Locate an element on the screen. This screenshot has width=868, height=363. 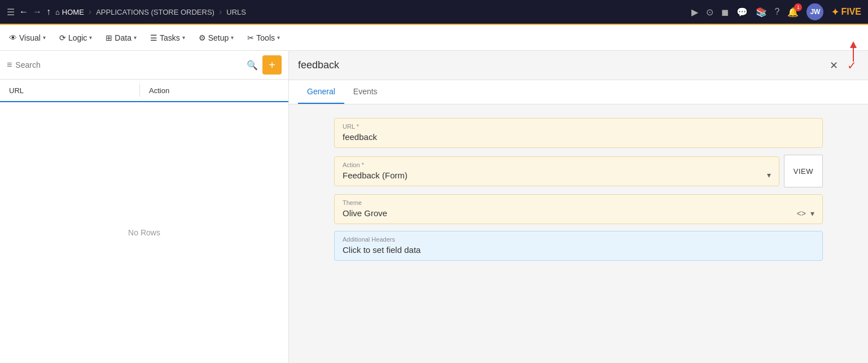
add-button: + is located at coordinates (272, 65).